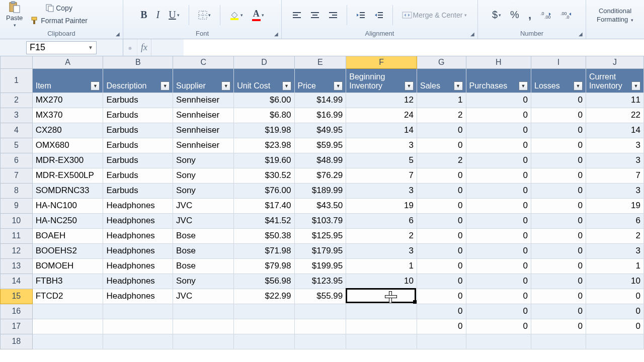 Image resolution: width=644 pixels, height=362 pixels. I want to click on cell-I6: 0, so click(558, 160).